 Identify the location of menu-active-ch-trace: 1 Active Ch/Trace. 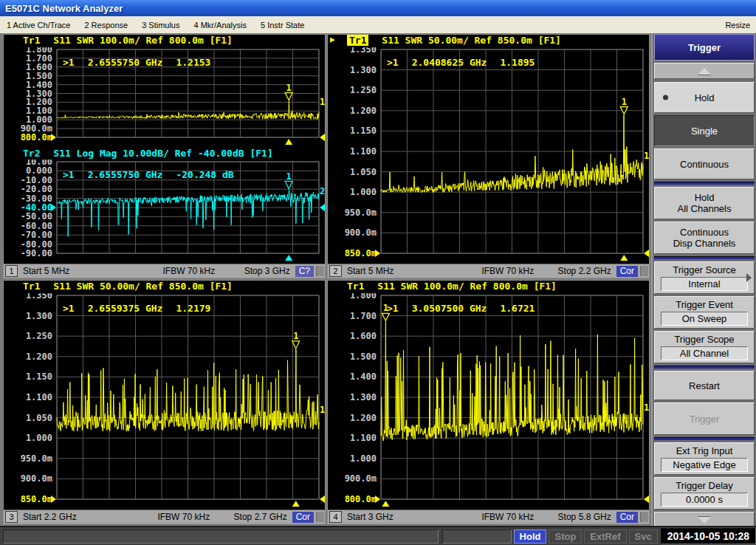
(38, 25).